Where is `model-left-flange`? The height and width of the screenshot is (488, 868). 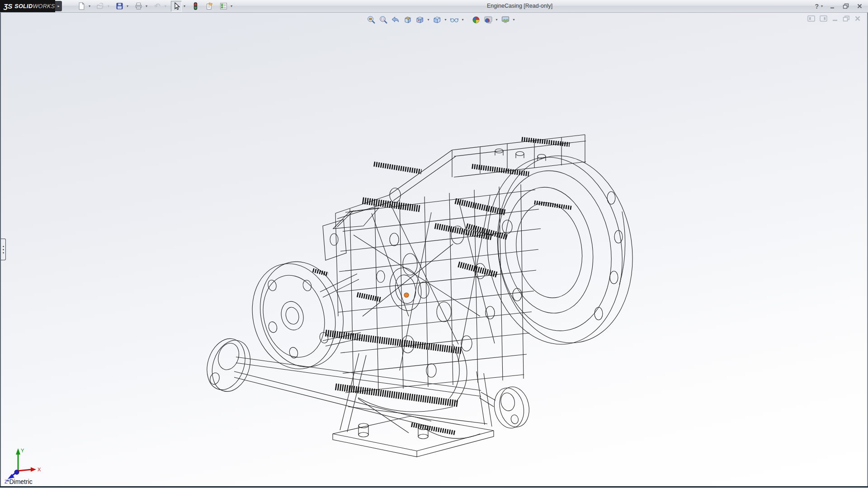 model-left-flange is located at coordinates (302, 315).